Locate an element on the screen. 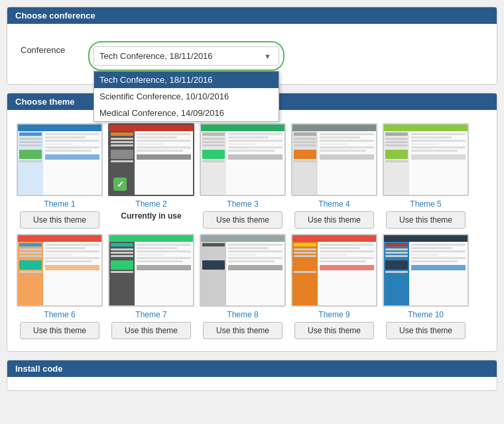 This screenshot has width=504, height=424. dropdown-option-2: Scientific Conference, 10/10/2016 is located at coordinates (186, 97).